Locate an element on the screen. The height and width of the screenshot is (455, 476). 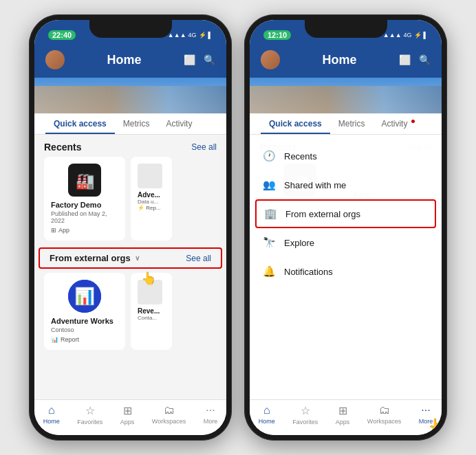
card-factory-title-1: Factory Demo is located at coordinates (85, 205).